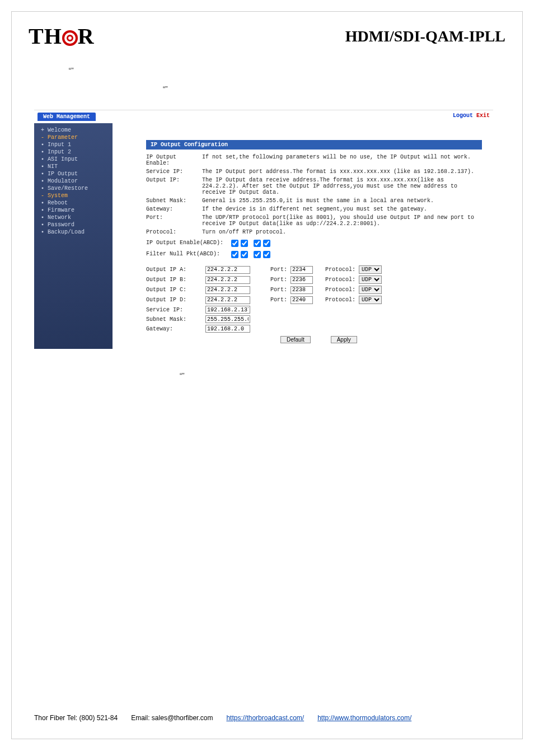 The image size is (534, 756). What do you see at coordinates (364, 718) in the screenshot?
I see `footer-link2: http://www.thormodulators.com/` at bounding box center [364, 718].